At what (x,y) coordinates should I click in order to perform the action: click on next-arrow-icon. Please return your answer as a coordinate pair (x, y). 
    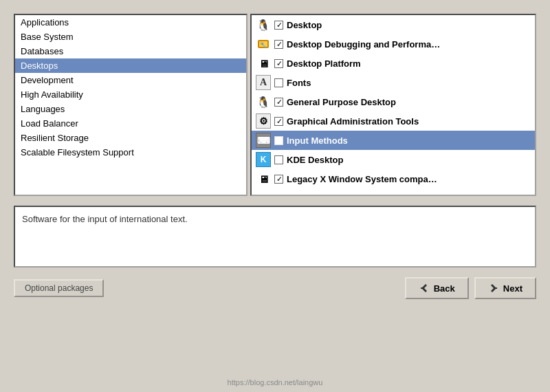
    Looking at the image, I should click on (494, 288).